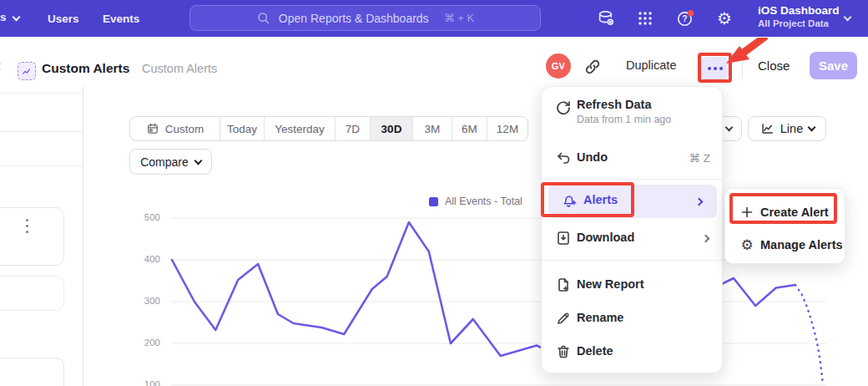  What do you see at coordinates (593, 67) in the screenshot?
I see `share-link-icon` at bounding box center [593, 67].